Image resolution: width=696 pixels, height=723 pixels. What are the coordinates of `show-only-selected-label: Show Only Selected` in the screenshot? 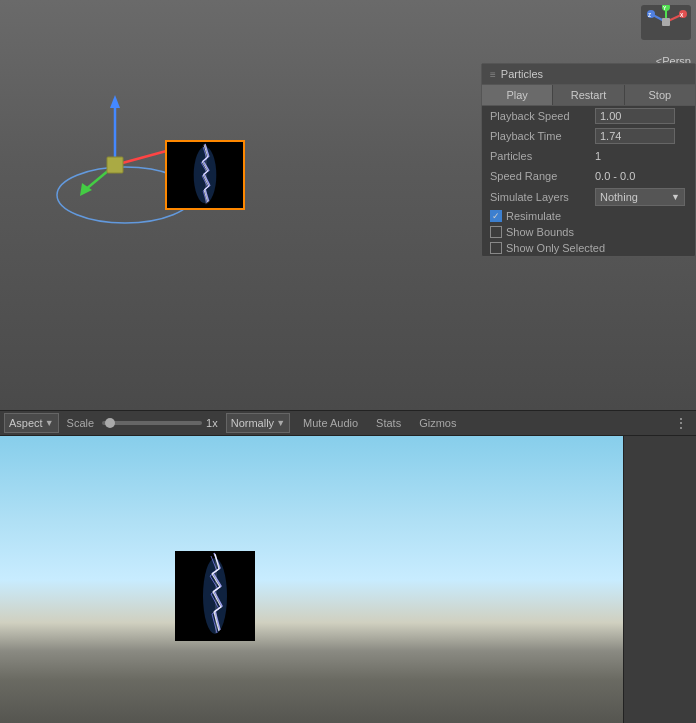 It's located at (556, 248).